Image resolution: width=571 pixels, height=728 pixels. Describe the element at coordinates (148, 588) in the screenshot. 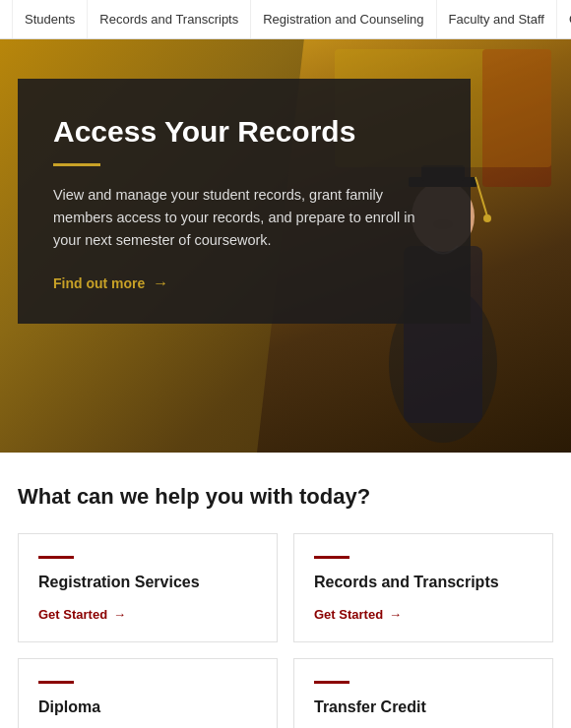

I see `card-registration-services: Registration Services Get Started →` at that location.